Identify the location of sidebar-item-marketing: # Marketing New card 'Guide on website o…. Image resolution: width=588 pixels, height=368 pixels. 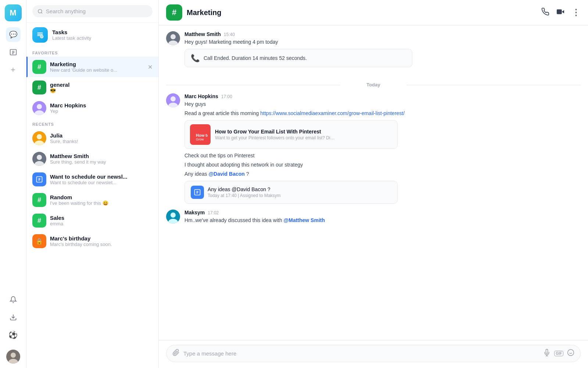
(93, 67).